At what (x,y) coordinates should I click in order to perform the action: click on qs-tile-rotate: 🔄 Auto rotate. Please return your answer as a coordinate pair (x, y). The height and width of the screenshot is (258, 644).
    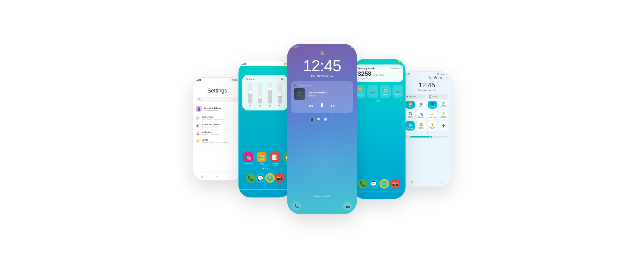
    Looking at the image, I should click on (444, 105).